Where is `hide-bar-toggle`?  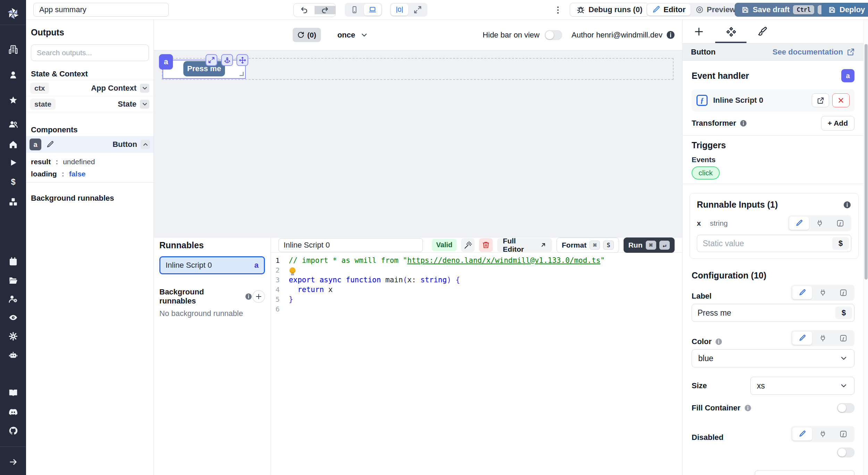 hide-bar-toggle is located at coordinates (553, 35).